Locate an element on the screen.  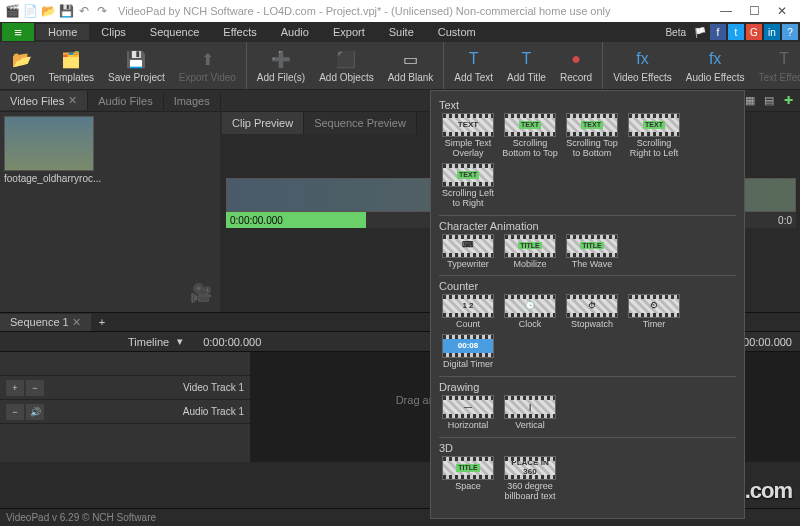
app-icon: 🎬 is located at coordinates (12, 11).